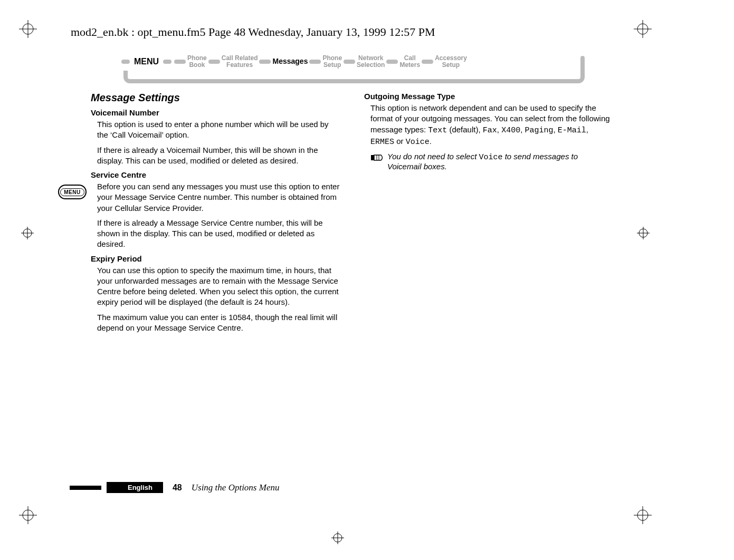 Image resolution: width=734 pixels, height=560 pixels. I want to click on heading-service-centre: Service Centre, so click(215, 175).